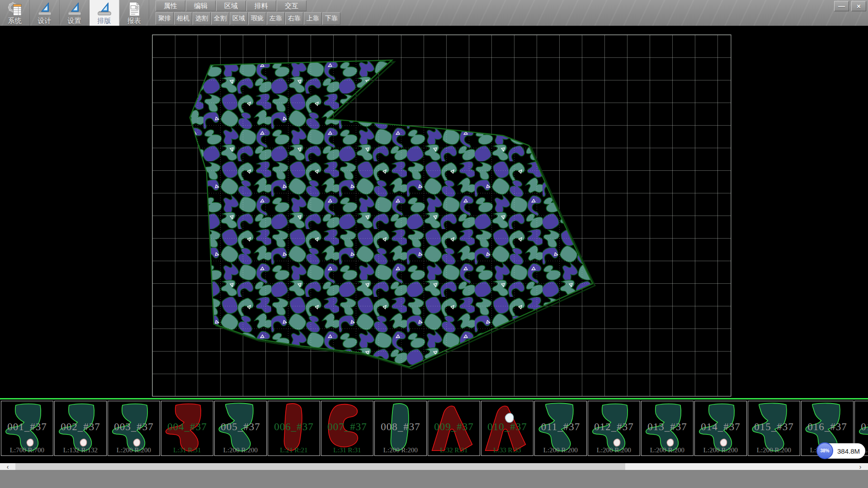 This screenshot has width=868, height=488. What do you see at coordinates (842, 6) in the screenshot?
I see `minimize-button: —` at bounding box center [842, 6].